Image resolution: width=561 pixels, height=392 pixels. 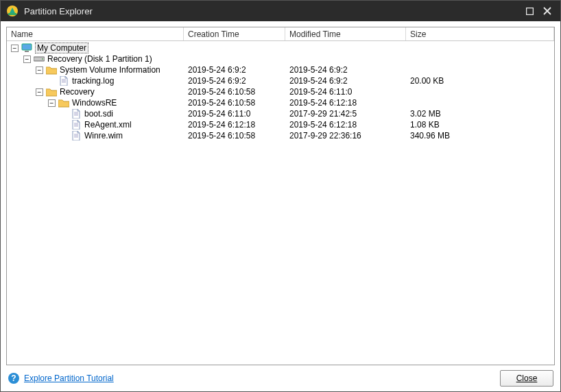 What do you see at coordinates (280, 114) in the screenshot?
I see `tree-row-boot-sdi: boot.sdi 2019-5-24 6:11:0 2017-9-29 21:4…` at bounding box center [280, 114].